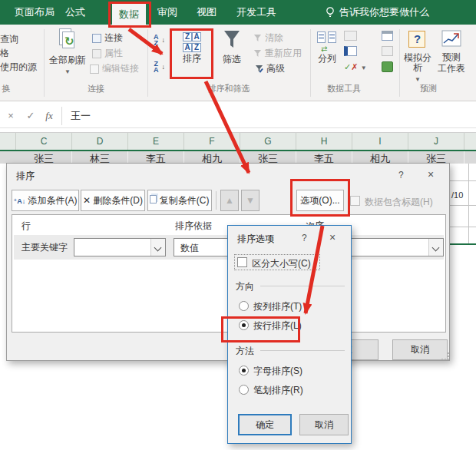 Image resolution: width=476 pixels, height=450 pixels. I want to click on tab-review: 审阅, so click(167, 12).